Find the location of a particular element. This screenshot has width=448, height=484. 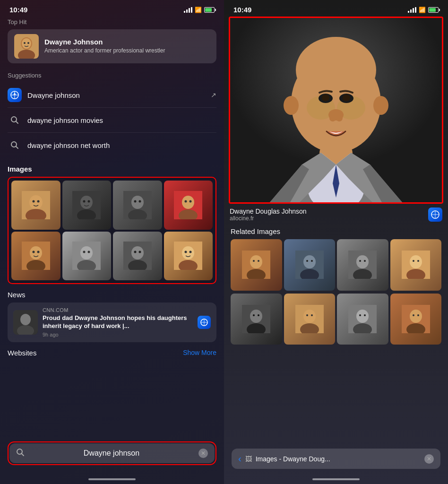

avatar is located at coordinates (26, 46).